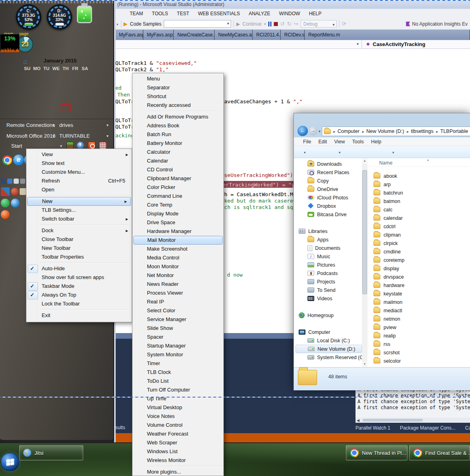  What do you see at coordinates (178, 187) in the screenshot?
I see `plugin-menu-item: Color Picker` at bounding box center [178, 187].